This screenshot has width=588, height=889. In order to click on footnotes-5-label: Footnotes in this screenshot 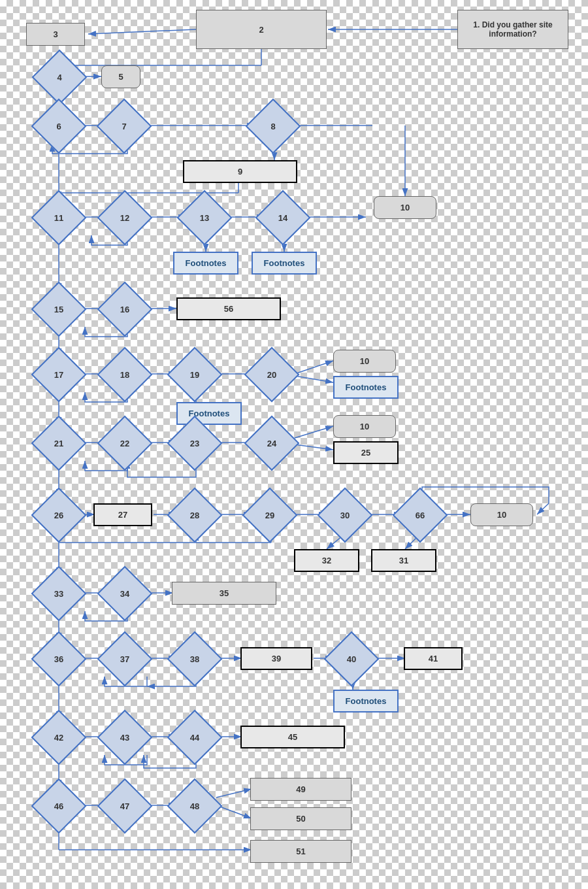, I will do `click(366, 701)`.